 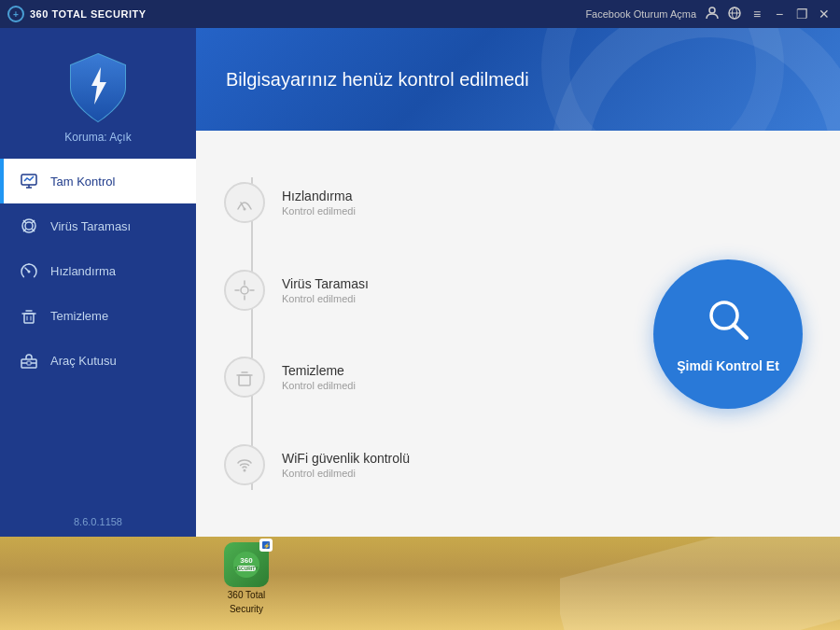 I want to click on globe-icon, so click(x=735, y=15).